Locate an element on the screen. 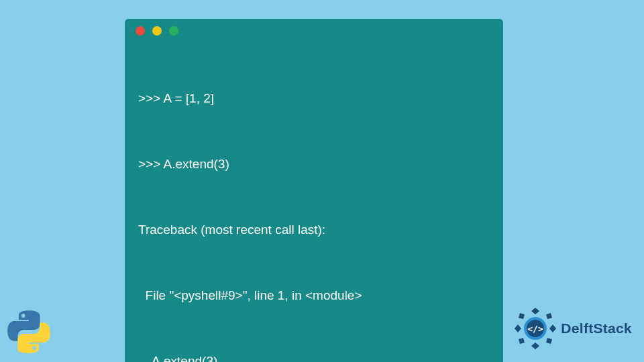 The image size is (644, 362). code-line: Traceback (most recent call last): is located at coordinates (314, 231).